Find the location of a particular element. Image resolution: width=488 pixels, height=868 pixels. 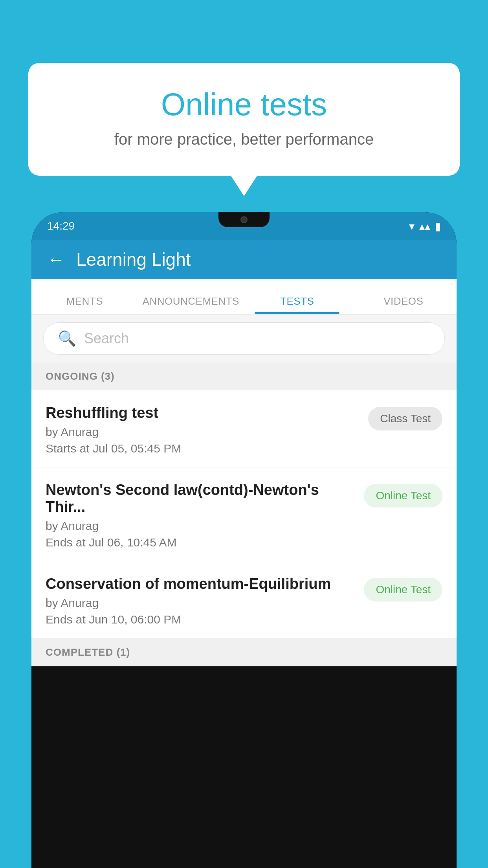

test-badge-2: Online Test is located at coordinates (403, 496).